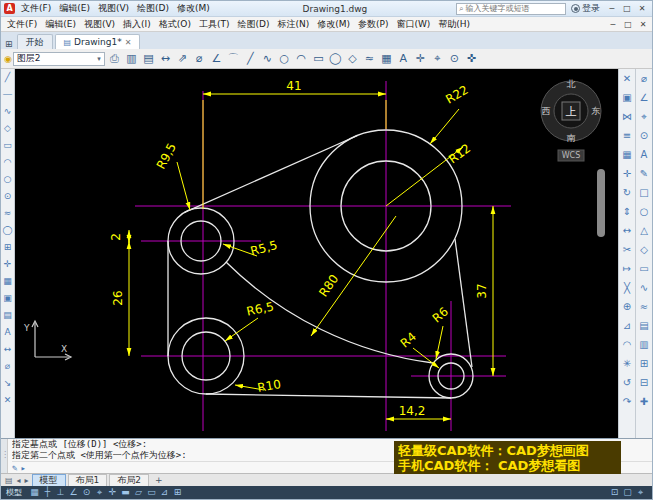 The height and width of the screenshot is (500, 653). I want to click on lineweight-toggle-icon: ▬, so click(126, 492).